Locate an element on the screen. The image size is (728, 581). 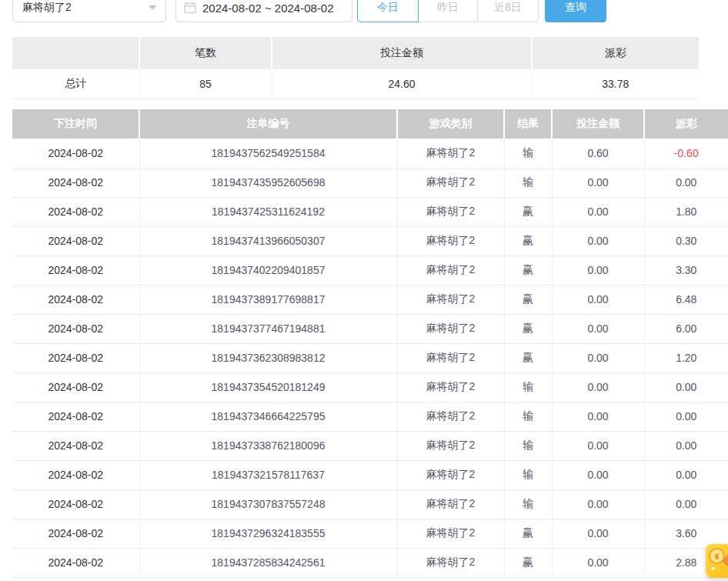
table-row: 2024-08-02 1819437307837557248 麻将胡了2 输 0… is located at coordinates (370, 504).